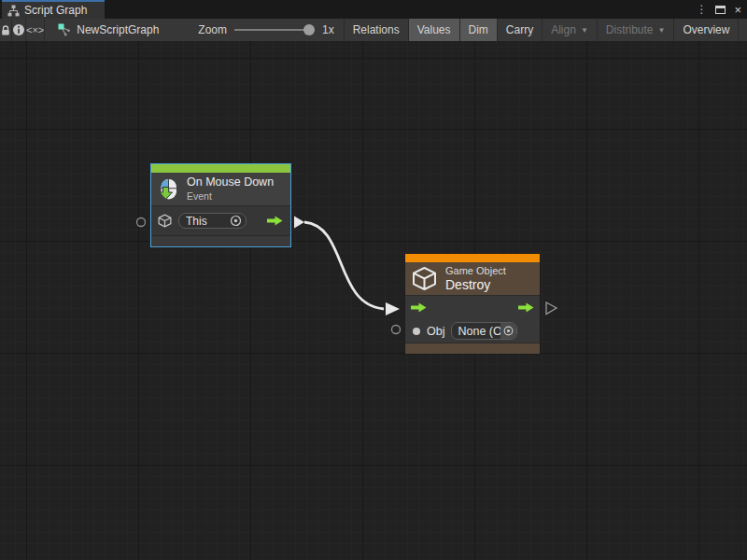 The width and height of the screenshot is (747, 560). I want to click on overview-label: Overview, so click(706, 30).